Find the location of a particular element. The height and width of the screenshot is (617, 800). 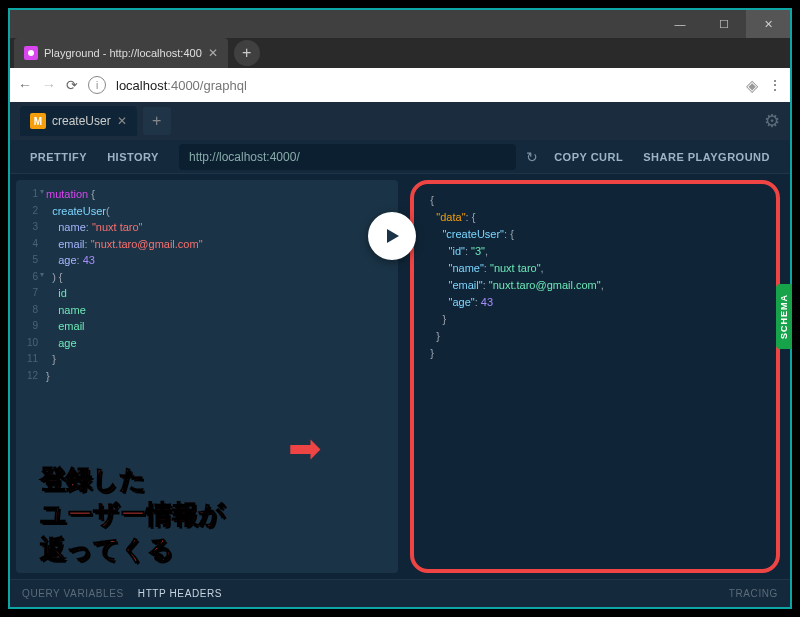

window-close-button: ✕ is located at coordinates (768, 24).